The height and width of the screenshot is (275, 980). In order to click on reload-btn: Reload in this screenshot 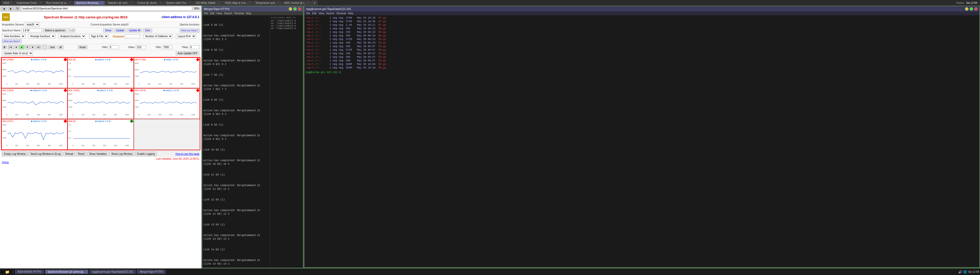, I will do `click(69, 154)`.